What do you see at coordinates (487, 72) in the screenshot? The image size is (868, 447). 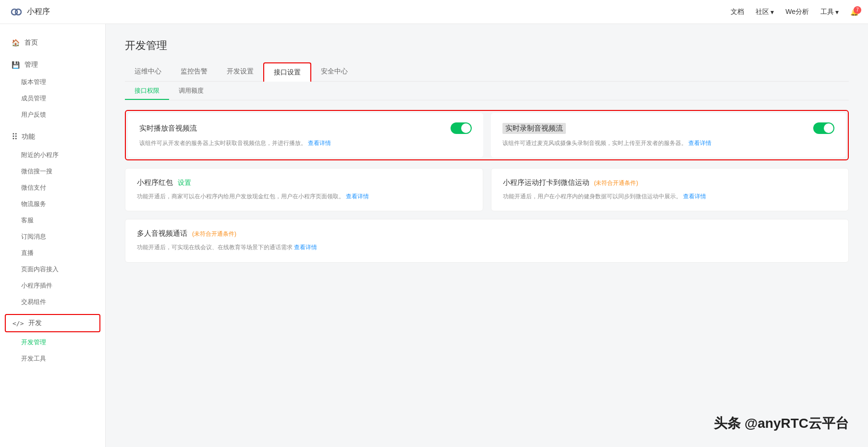 I see `tabs-row: 运维中心 监控告警 开发设置 接口设置 安全中心` at bounding box center [487, 72].